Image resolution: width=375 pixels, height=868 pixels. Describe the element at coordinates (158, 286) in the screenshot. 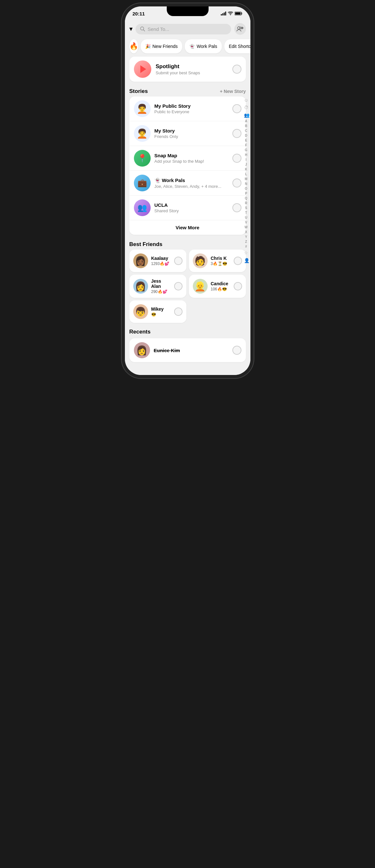

I see `friend-card-jessalan: 👩 Jess Alan 290🔥💕` at that location.